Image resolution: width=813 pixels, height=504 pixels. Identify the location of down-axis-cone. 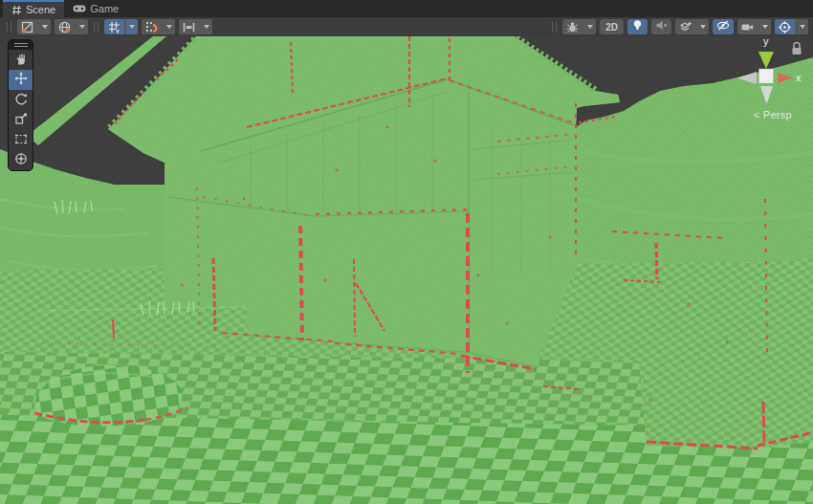
(767, 96).